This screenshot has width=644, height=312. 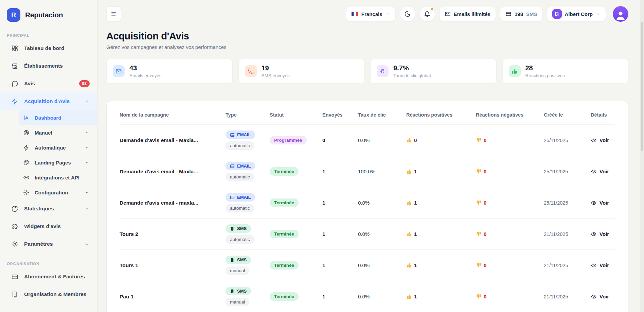 I want to click on topbar: Français Emails illimités 198 SMS, so click(x=368, y=12).